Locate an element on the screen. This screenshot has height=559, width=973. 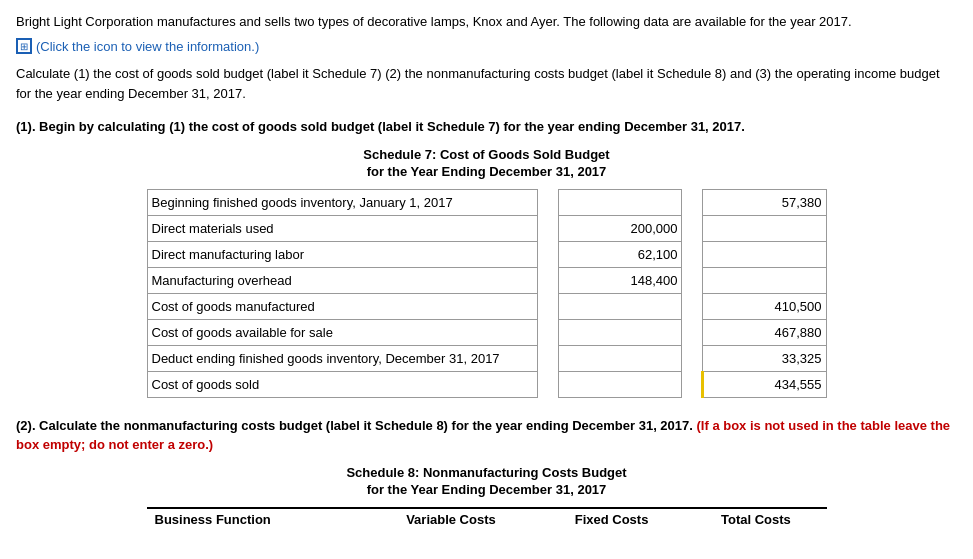
question2-label: (2). Calculate the nonmanufacturing cost… is located at coordinates (486, 436).